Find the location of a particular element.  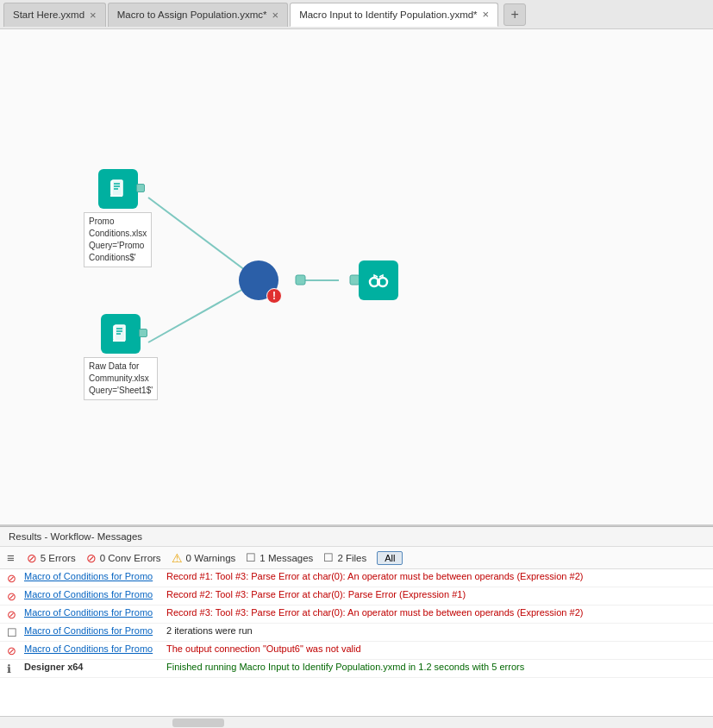

row1-message: Record #2: Tool #3: Parse Error at char(… is located at coordinates (436, 594).